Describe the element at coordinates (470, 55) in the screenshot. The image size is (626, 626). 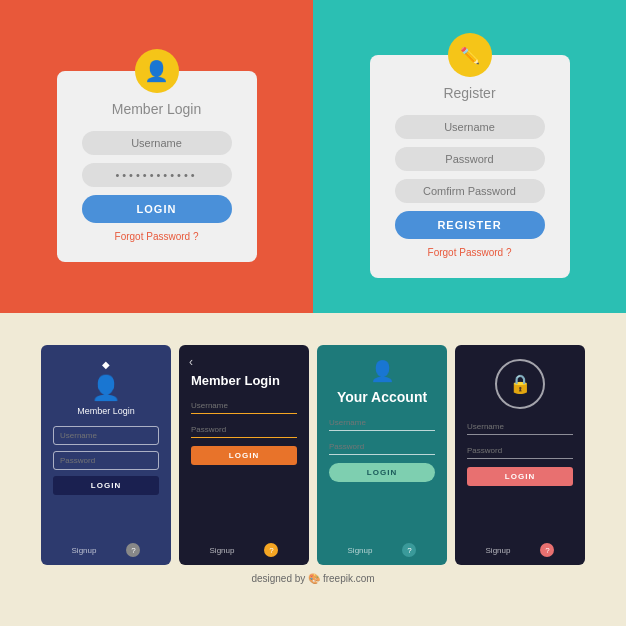
I see `register-avatar: ✏️` at that location.